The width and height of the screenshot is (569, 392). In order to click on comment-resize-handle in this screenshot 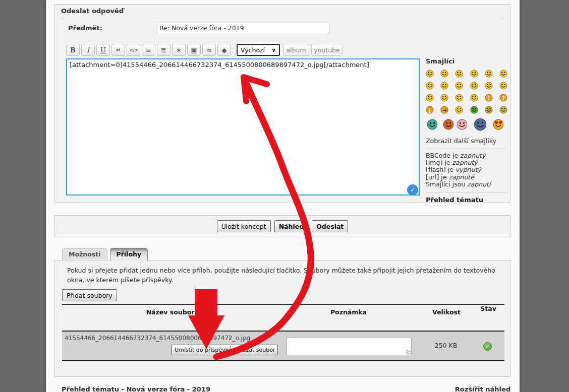, I will do `click(409, 352)`.